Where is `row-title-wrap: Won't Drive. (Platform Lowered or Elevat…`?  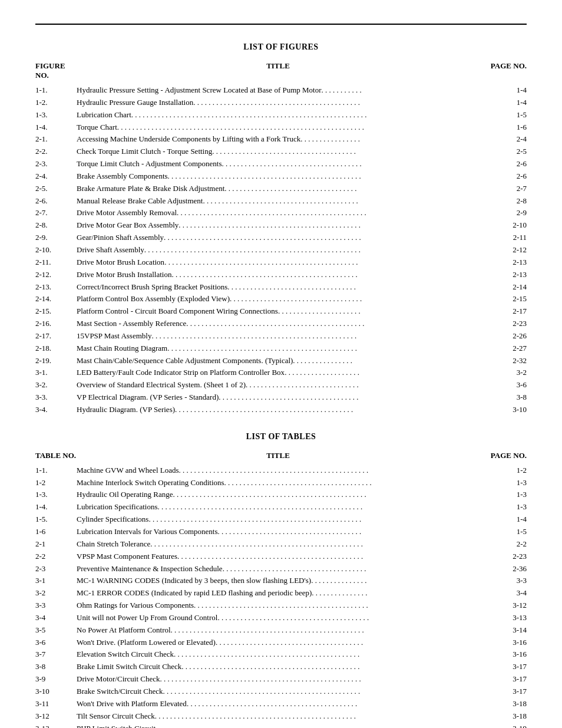
row-title-wrap: Won't Drive. (Platform Lowered or Elevat… is located at coordinates (278, 643).